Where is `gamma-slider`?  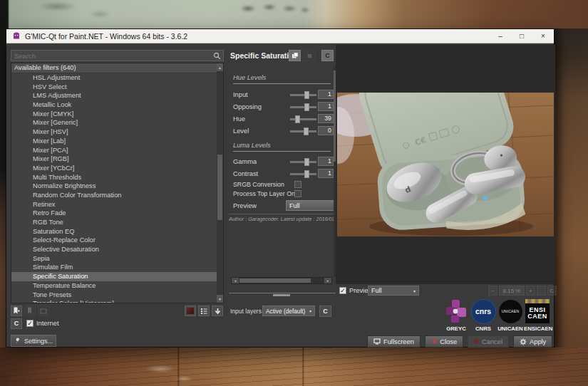
gamma-slider is located at coordinates (304, 162).